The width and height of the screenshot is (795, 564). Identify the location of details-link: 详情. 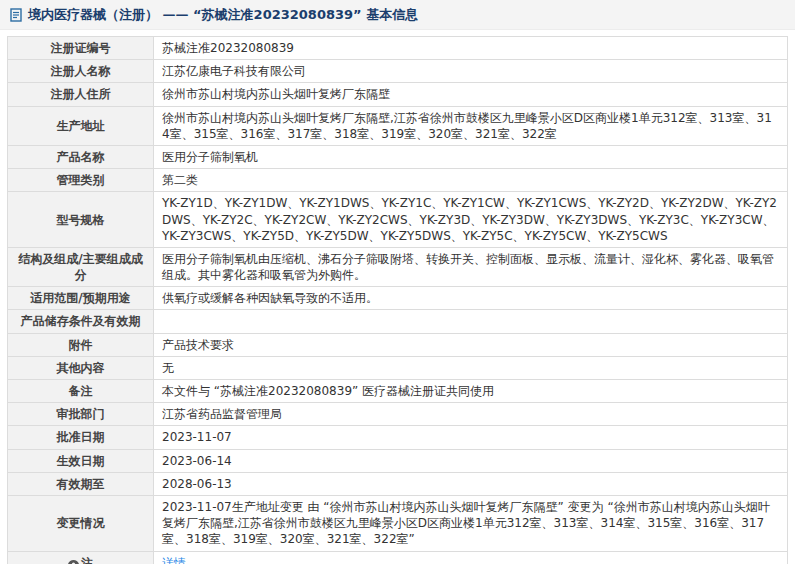
(174, 560).